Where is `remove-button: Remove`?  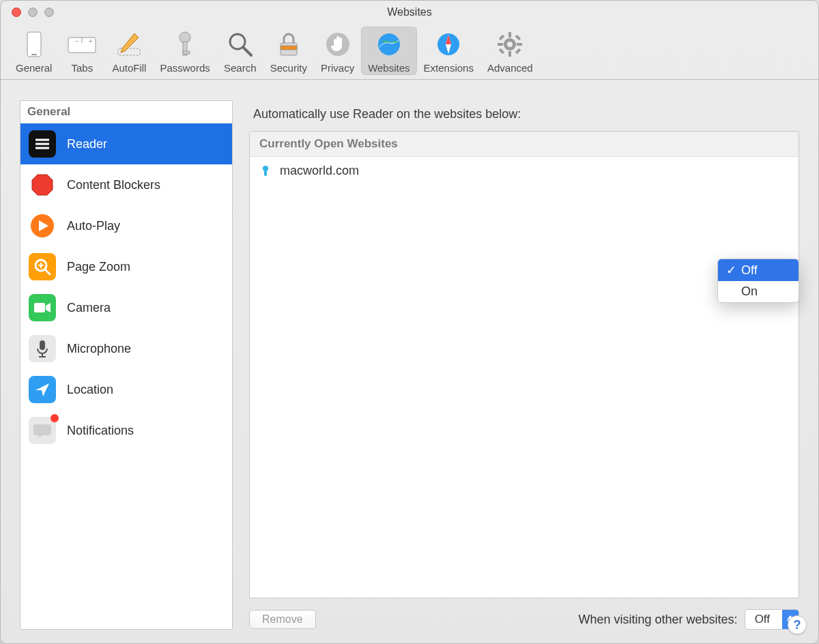 remove-button: Remove is located at coordinates (283, 619).